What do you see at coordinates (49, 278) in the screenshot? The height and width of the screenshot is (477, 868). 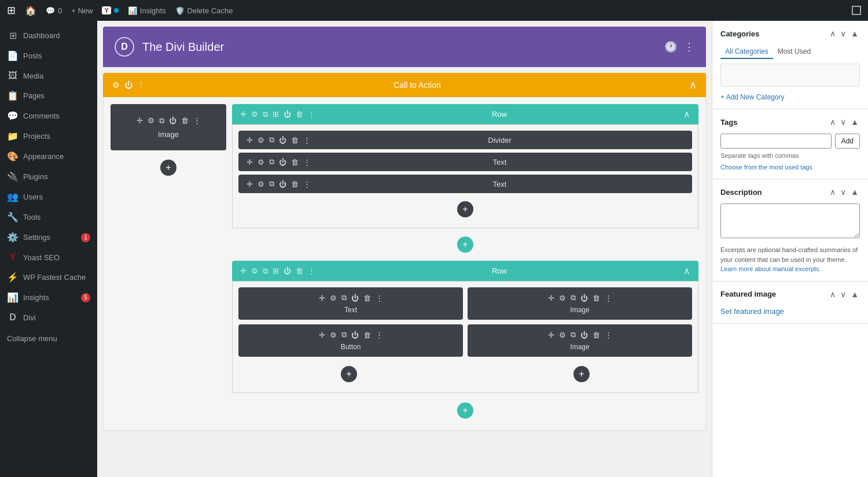 I see `sidebar-item-wp-fastest-cache: ⚡ WP Fastest Cache` at bounding box center [49, 278].